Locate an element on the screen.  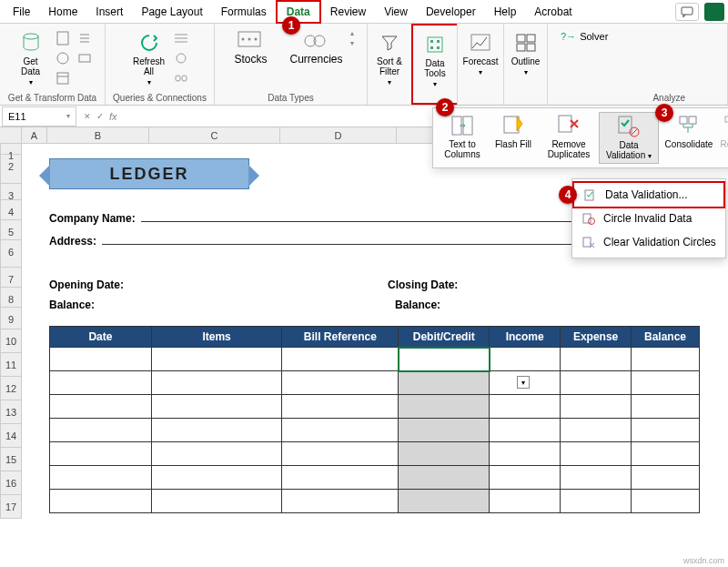
row-13: 13 is located at coordinates (11, 412).